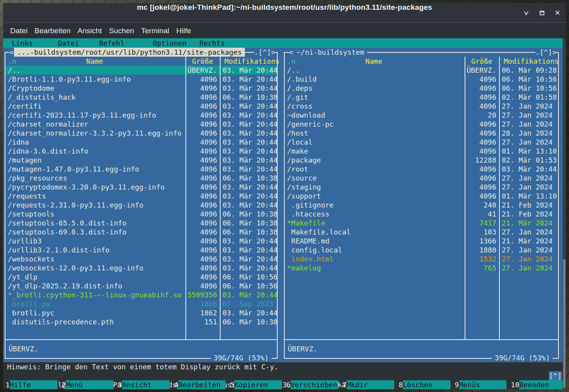 The height and width of the screenshot is (392, 569). I want to click on file-row: config.local188027. Jan 2024, so click(420, 250).